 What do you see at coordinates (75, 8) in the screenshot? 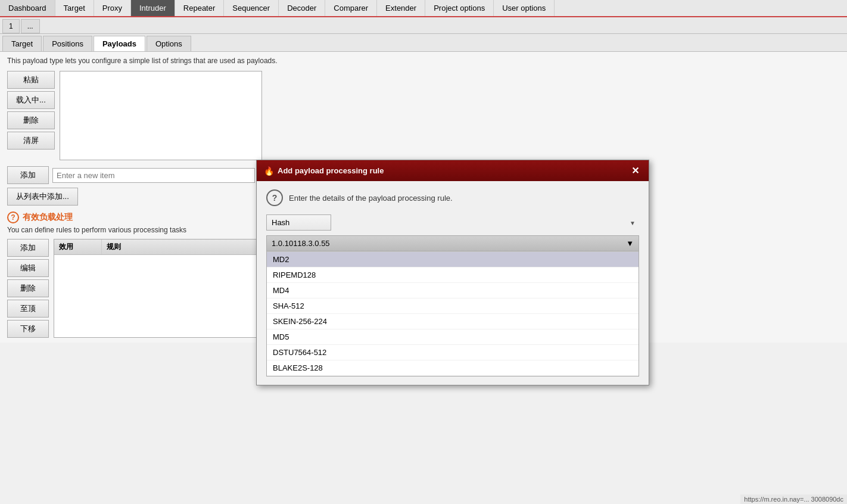
I see `menu-tab-target: Target` at bounding box center [75, 8].